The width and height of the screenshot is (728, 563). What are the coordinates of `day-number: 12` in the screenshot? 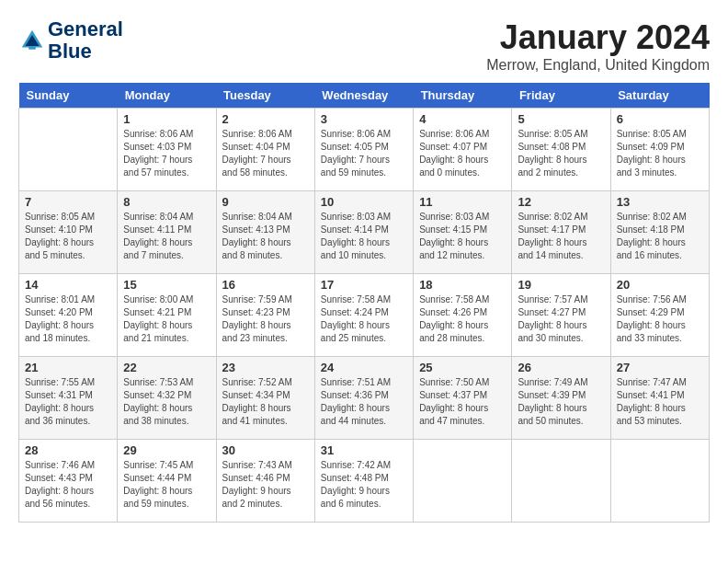 It's located at (561, 202).